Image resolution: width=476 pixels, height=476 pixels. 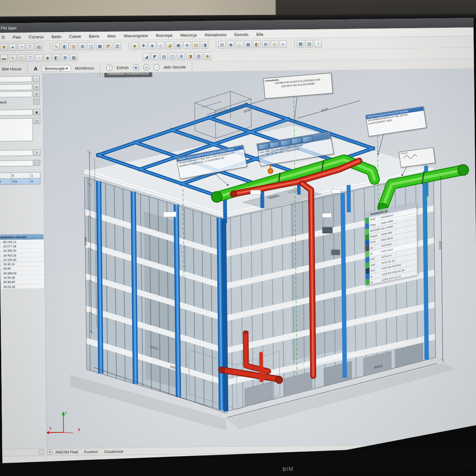 I want to click on menu-item: Biens, so click(x=94, y=36).